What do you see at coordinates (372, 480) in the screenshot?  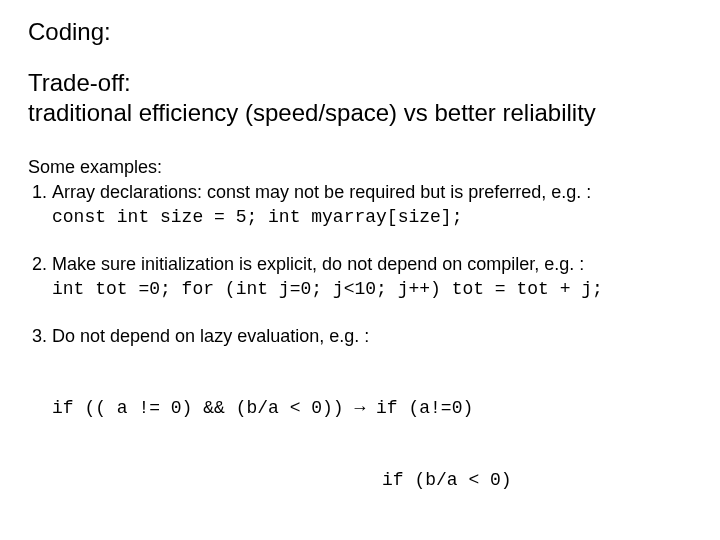 I see `item-code-line-2: if (b/a < 0)` at bounding box center [372, 480].